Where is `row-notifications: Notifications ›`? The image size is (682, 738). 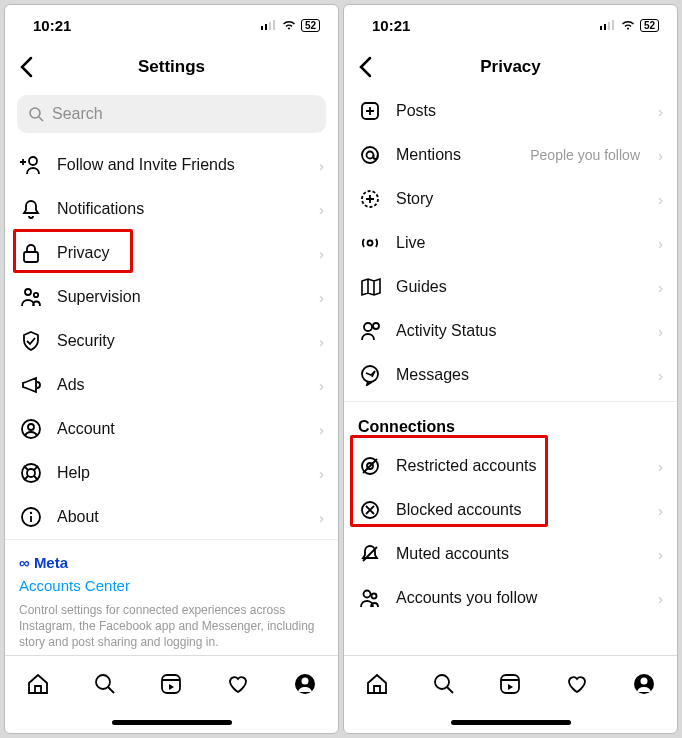 row-notifications: Notifications › is located at coordinates (172, 209).